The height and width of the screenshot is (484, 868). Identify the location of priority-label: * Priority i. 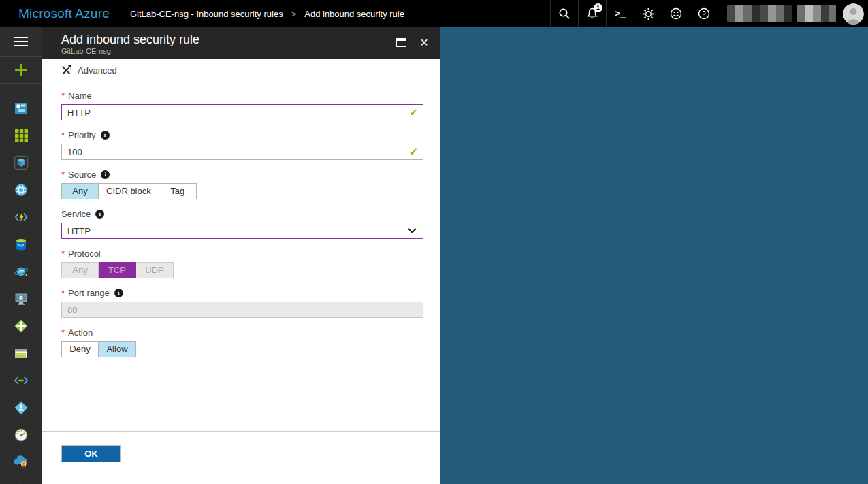
(242, 135).